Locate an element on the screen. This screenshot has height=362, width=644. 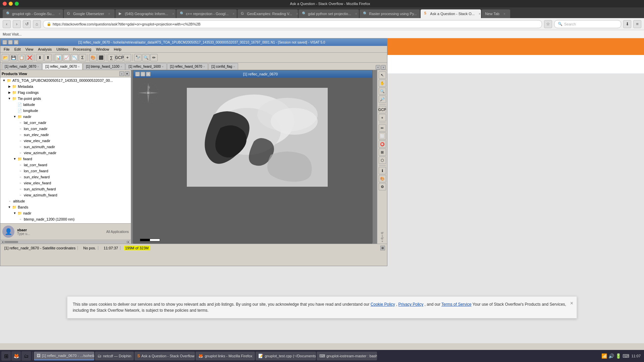
tree-item-lon-corr-nadir: ▫ lon_corr_nadir is located at coordinates (66, 129).